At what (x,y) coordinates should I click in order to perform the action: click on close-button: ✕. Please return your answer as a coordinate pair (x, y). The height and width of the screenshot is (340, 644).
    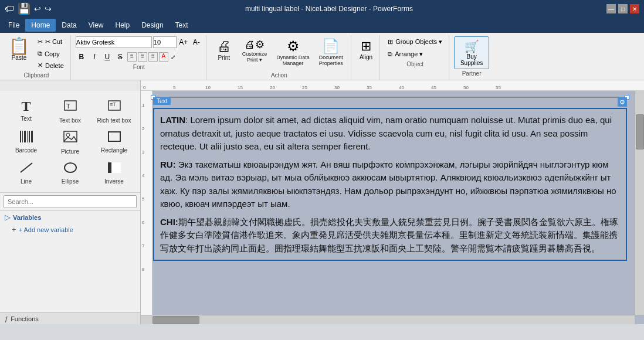
    Looking at the image, I should click on (635, 9).